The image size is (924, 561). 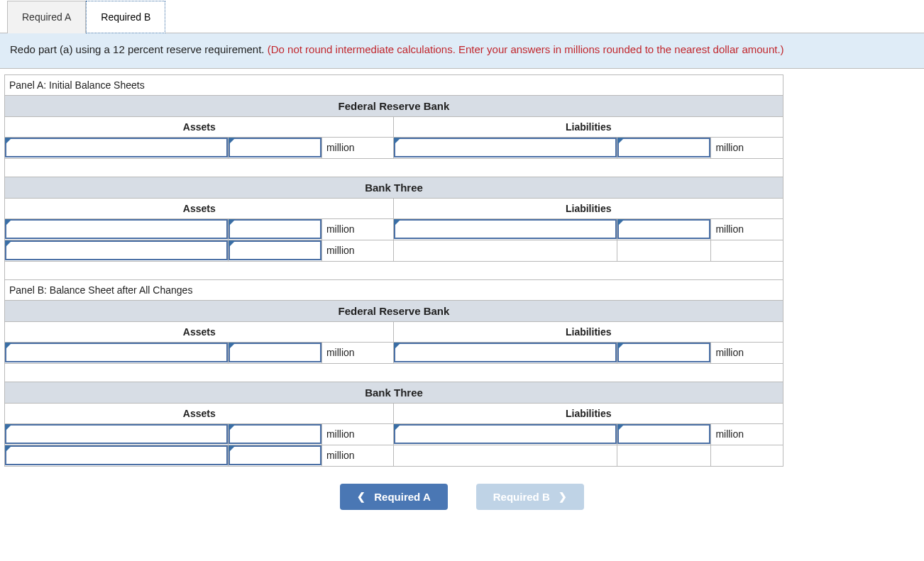 What do you see at coordinates (526, 50) in the screenshot?
I see `instruction-hint: (Do not round intermediate calculations.…` at bounding box center [526, 50].